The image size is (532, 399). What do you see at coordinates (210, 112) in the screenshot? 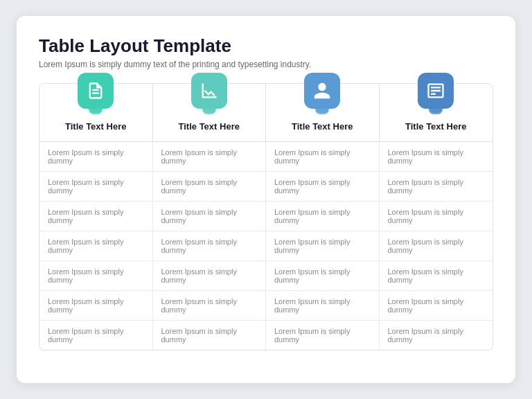
I see `col-header-2: Title Text Here` at bounding box center [210, 112].